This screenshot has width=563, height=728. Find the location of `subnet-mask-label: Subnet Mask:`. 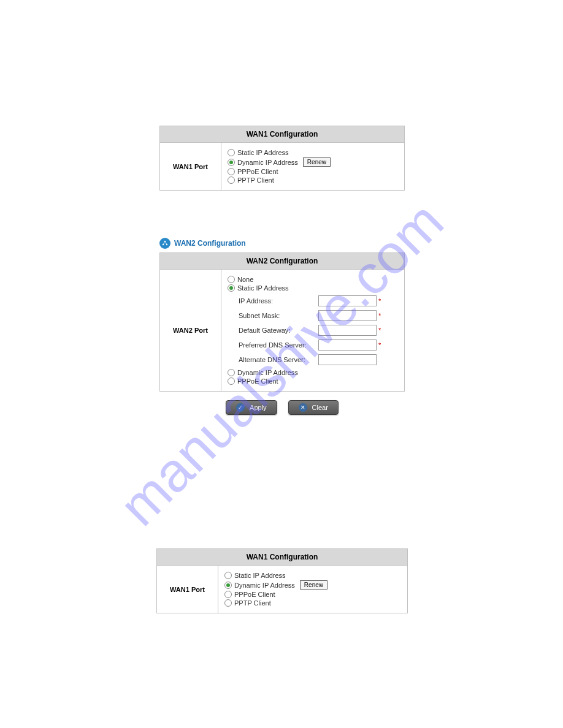

subnet-mask-label: Subnet Mask: is located at coordinates (278, 316).